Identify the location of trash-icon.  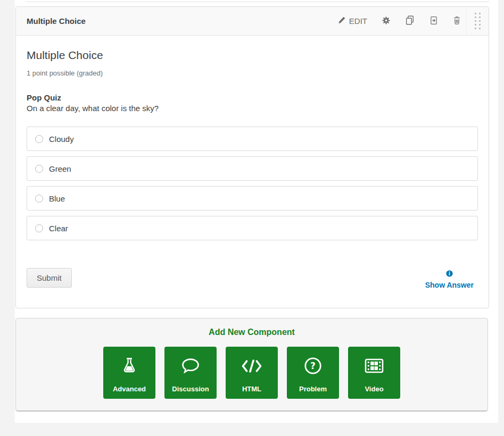
(457, 21).